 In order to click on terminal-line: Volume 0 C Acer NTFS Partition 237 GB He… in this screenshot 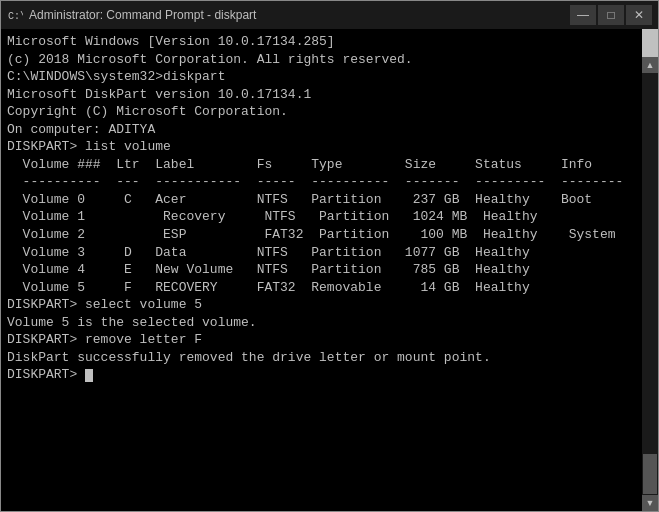, I will do `click(322, 200)`.